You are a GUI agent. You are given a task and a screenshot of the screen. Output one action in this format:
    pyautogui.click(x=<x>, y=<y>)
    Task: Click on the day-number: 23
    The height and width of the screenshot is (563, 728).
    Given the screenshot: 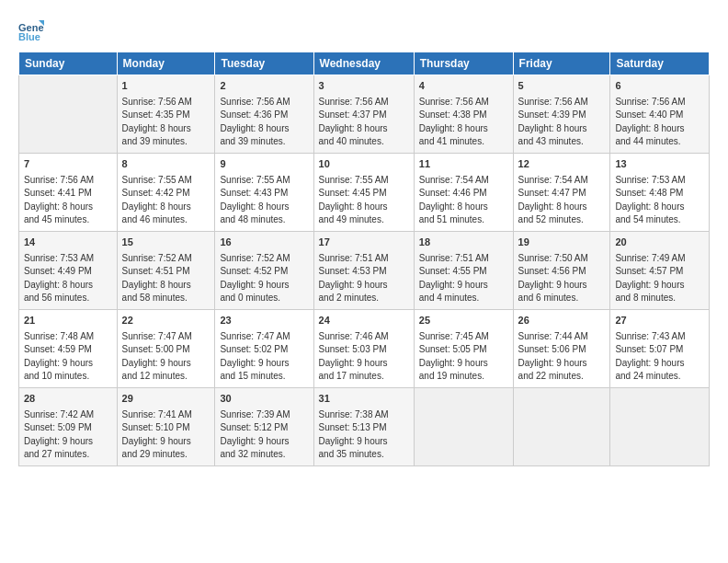 What is the action you would take?
    pyautogui.click(x=264, y=321)
    